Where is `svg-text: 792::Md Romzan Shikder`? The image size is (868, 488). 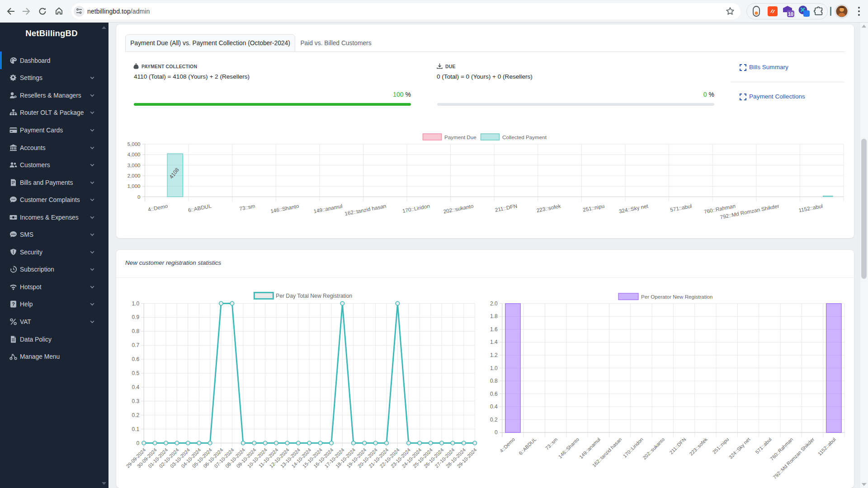 svg-text: 792::Md Romzan Shikder is located at coordinates (793, 458).